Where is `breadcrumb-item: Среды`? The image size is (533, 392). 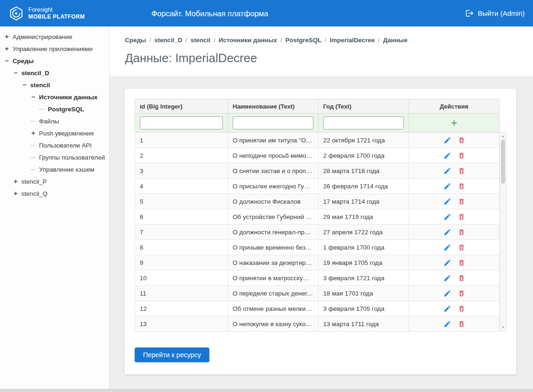
breadcrumb-item: Среды is located at coordinates (136, 40).